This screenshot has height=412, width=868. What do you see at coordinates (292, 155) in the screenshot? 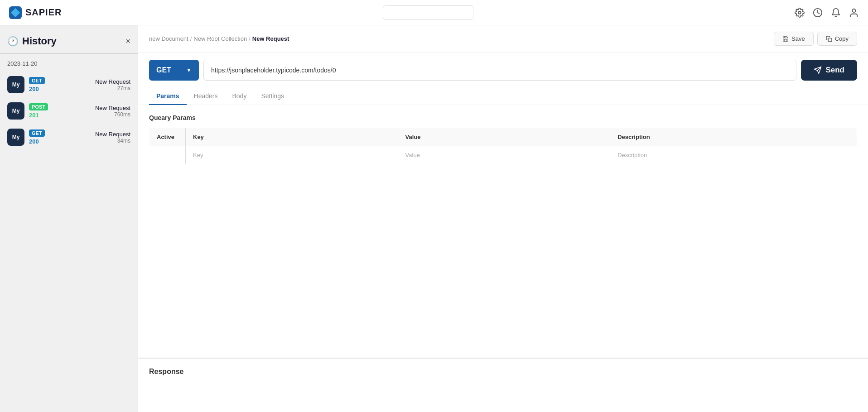
I see `row-key: Key` at bounding box center [292, 155].